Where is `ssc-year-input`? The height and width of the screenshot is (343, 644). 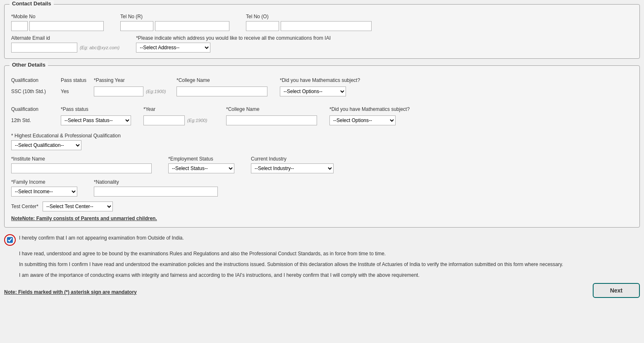 ssc-year-input is located at coordinates (119, 91).